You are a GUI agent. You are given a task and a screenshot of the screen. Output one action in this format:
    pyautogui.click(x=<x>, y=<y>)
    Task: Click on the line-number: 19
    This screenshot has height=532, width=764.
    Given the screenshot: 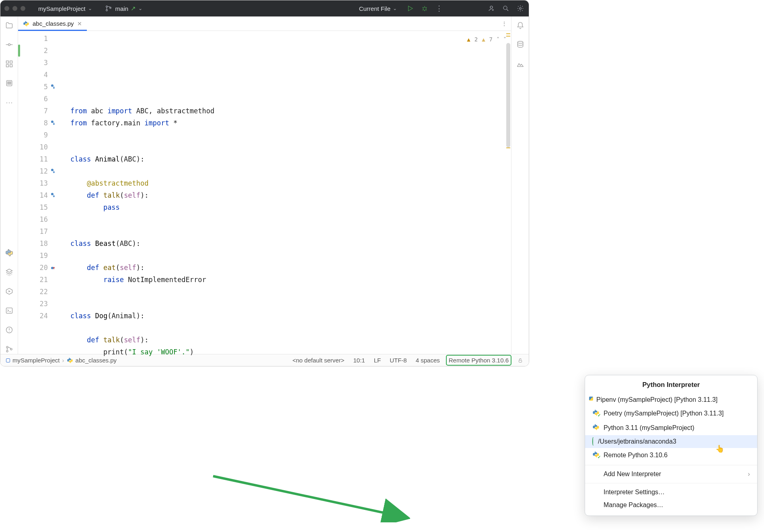 What is the action you would take?
    pyautogui.click(x=33, y=256)
    